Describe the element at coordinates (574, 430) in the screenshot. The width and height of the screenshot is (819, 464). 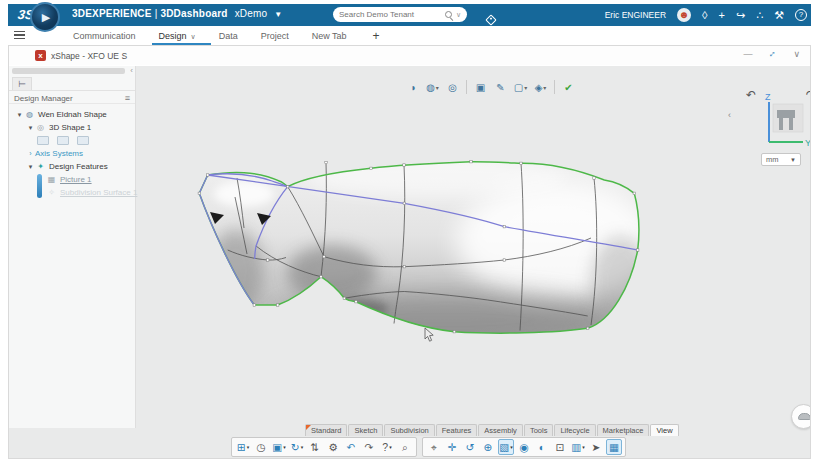
I see `section-tab-lifecycle: Lifecycle` at that location.